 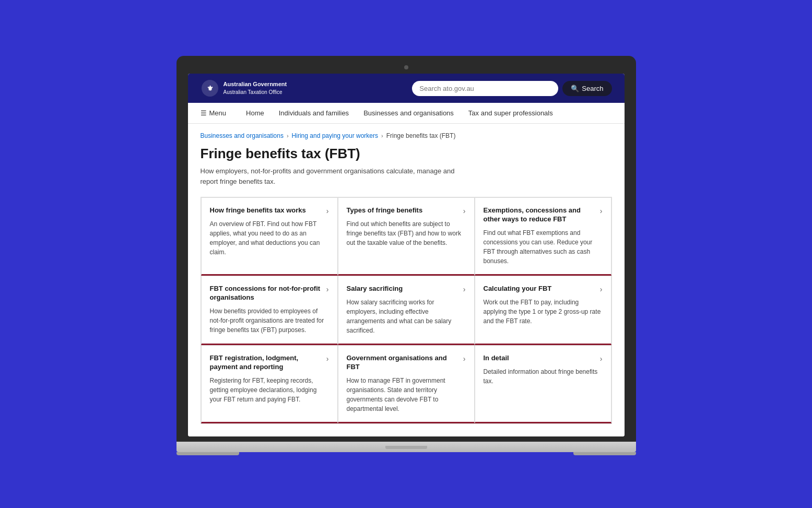 I want to click on laptop-foot-left, so click(x=208, y=454).